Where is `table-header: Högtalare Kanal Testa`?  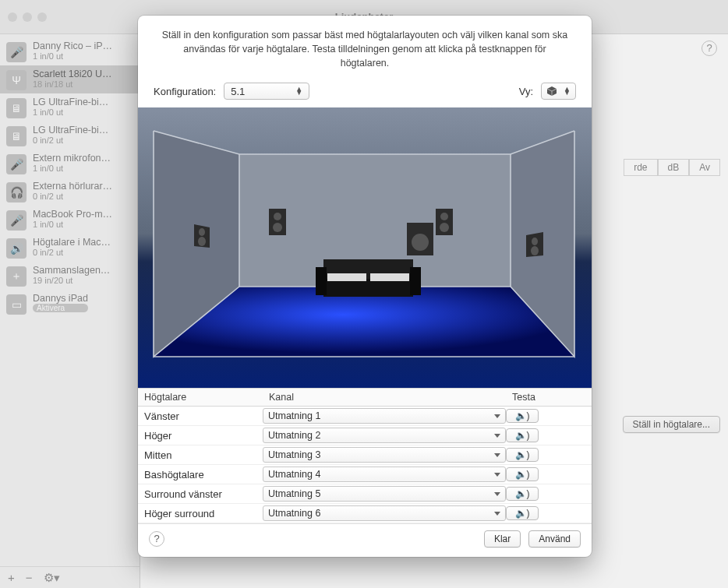
table-header: Högtalare Kanal Testa is located at coordinates (365, 397).